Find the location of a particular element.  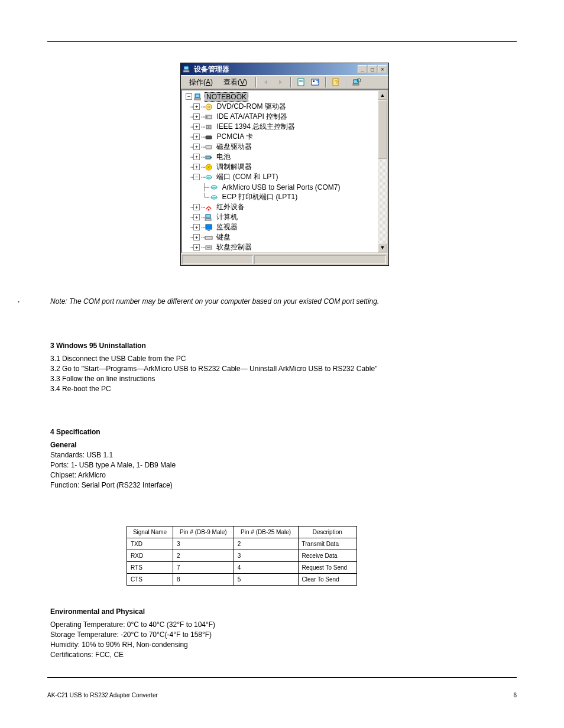

statusbar is located at coordinates (285, 259).